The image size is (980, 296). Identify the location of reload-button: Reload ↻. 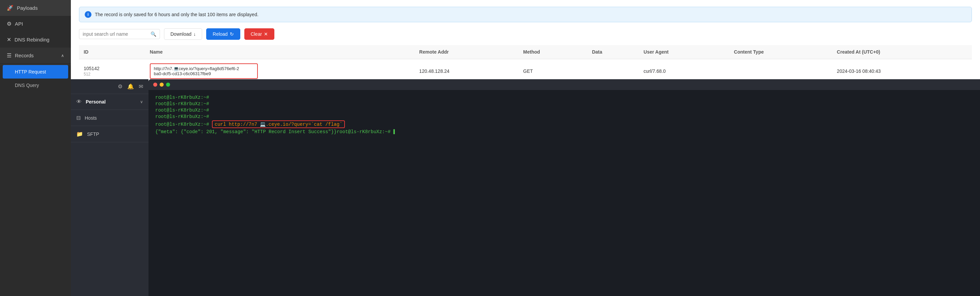
(223, 34).